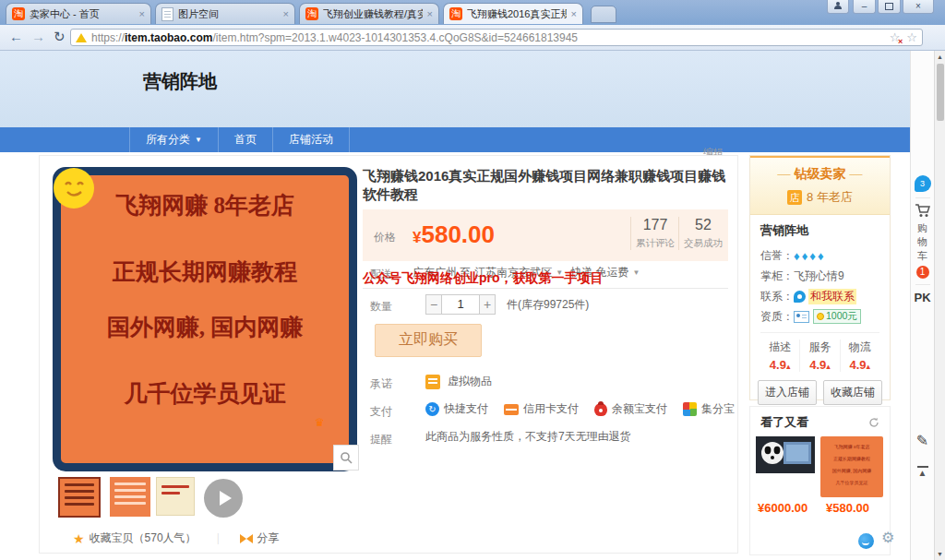  I want to click on image-text-line: 几千位学员见证, so click(205, 393).